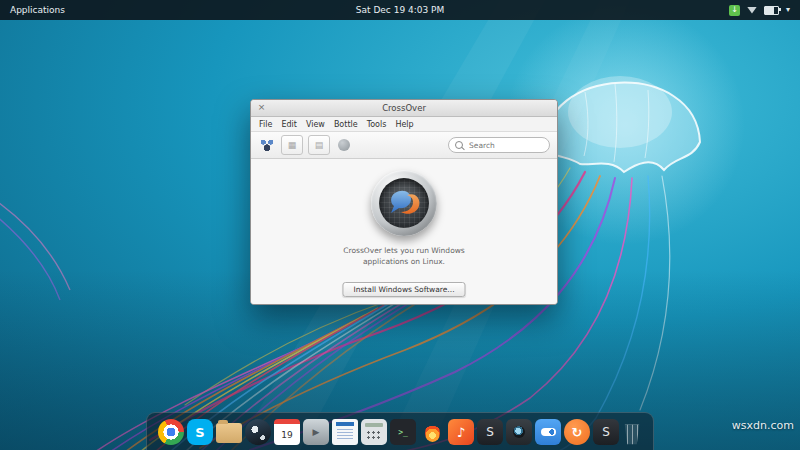 This screenshot has height=450, width=800. I want to click on dock-item-steam, so click(258, 432).